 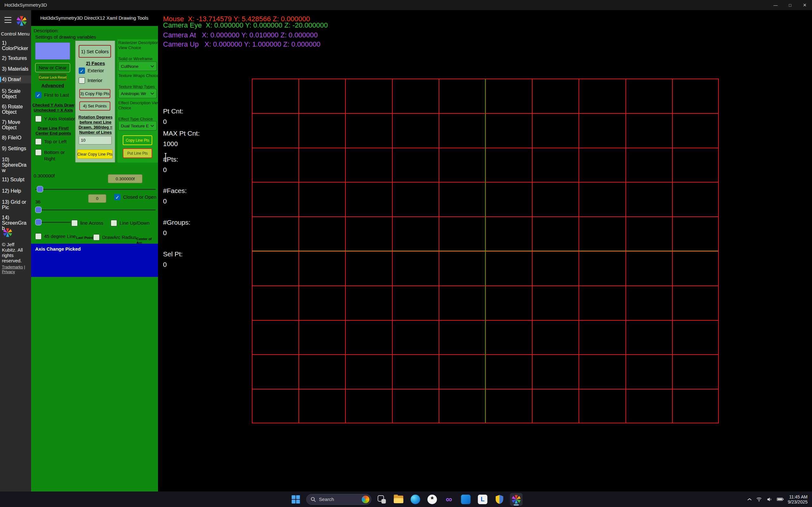 What do you see at coordinates (500, 499) in the screenshot?
I see `windows-security-button` at bounding box center [500, 499].